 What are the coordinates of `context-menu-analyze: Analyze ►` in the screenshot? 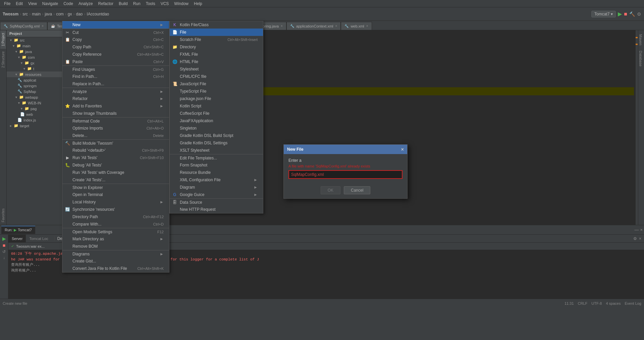 It's located at (116, 91).